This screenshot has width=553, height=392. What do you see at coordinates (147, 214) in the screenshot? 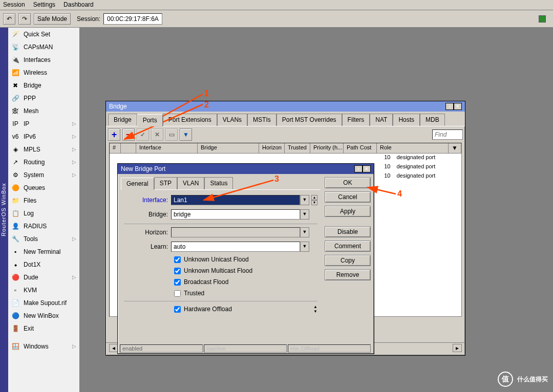
I see `bridge-label: Bridge:` at bounding box center [147, 214].